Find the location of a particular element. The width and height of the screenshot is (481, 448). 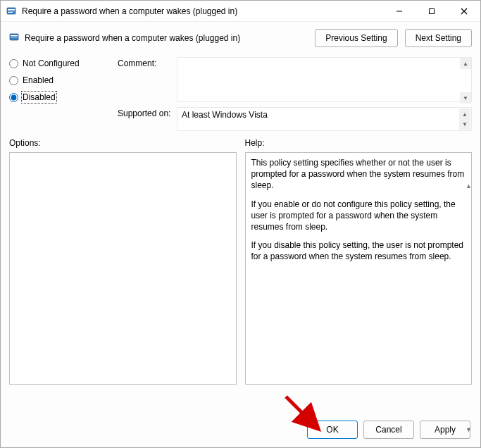

comment-label: Comment: is located at coordinates (146, 63).